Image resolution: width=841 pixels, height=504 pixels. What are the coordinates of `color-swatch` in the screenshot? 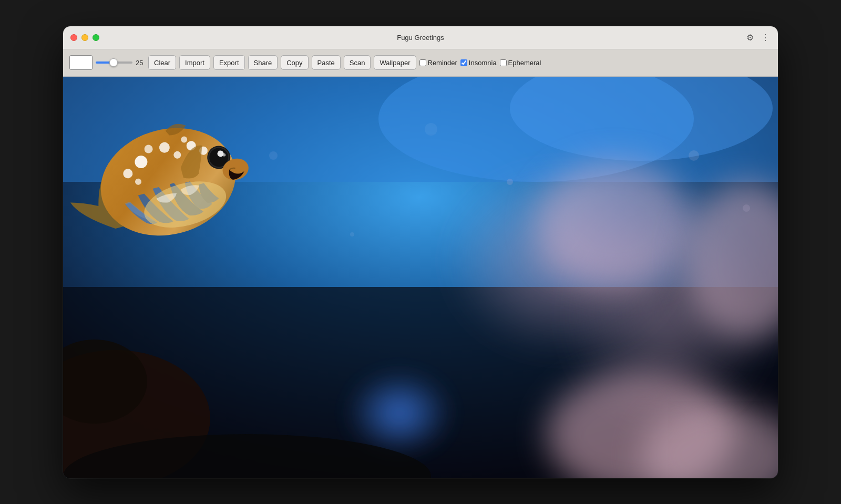 It's located at (81, 63).